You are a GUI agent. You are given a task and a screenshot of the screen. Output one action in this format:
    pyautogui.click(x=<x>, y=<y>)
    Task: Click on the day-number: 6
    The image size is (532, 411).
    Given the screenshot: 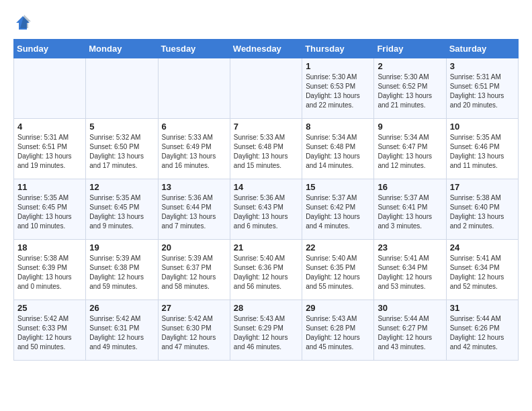 What is the action you would take?
    pyautogui.click(x=194, y=126)
    